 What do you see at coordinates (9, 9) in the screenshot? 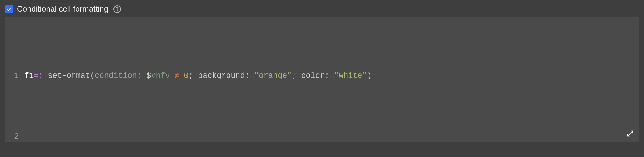
I see `enable-checkbox` at bounding box center [9, 9].